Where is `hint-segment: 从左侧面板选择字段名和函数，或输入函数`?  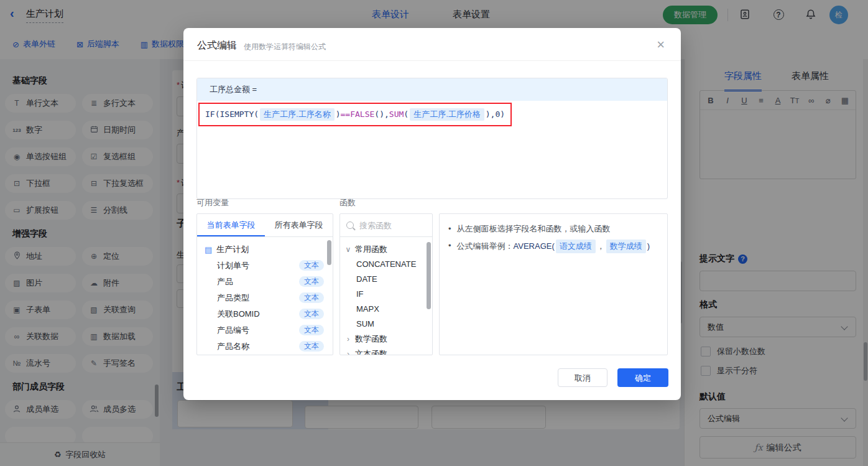
hint-segment: 从左侧面板选择字段名和函数，或输入函数 is located at coordinates (533, 229).